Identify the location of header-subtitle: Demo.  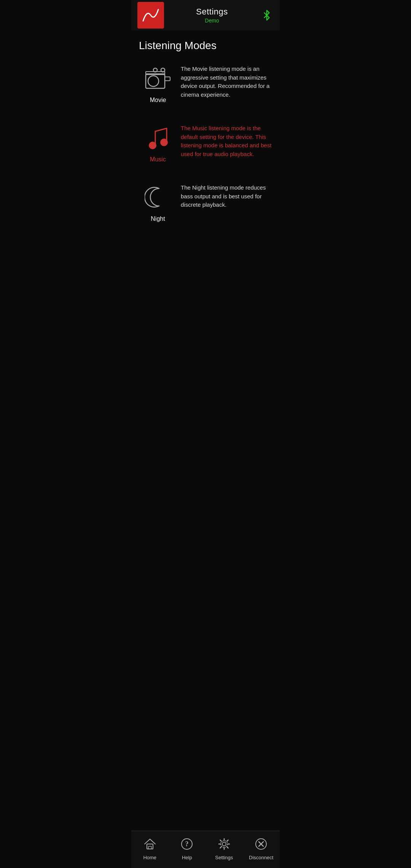
(212, 21).